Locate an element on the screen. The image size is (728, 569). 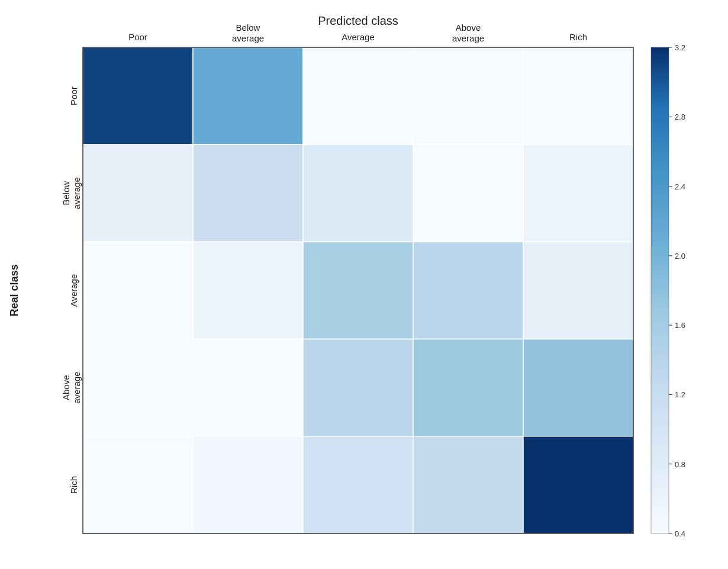
colorbar-rect is located at coordinates (660, 290).